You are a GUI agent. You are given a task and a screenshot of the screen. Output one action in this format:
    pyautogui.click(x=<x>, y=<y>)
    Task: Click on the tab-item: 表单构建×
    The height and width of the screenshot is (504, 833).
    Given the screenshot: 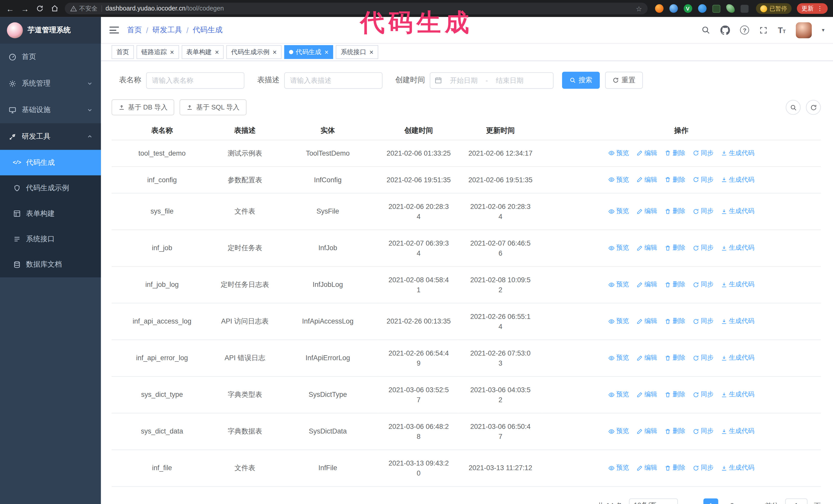 What is the action you would take?
    pyautogui.click(x=203, y=52)
    